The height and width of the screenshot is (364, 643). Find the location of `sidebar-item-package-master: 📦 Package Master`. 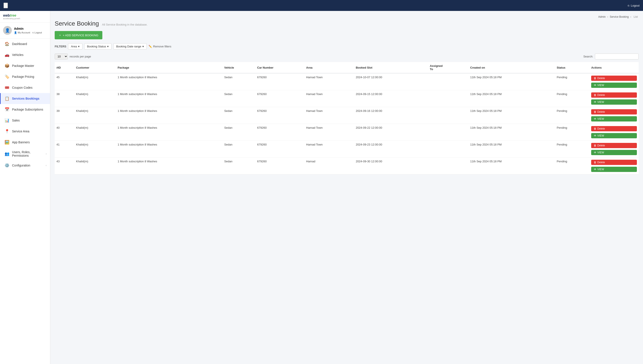

sidebar-item-package-master: 📦 Package Master is located at coordinates (25, 66).